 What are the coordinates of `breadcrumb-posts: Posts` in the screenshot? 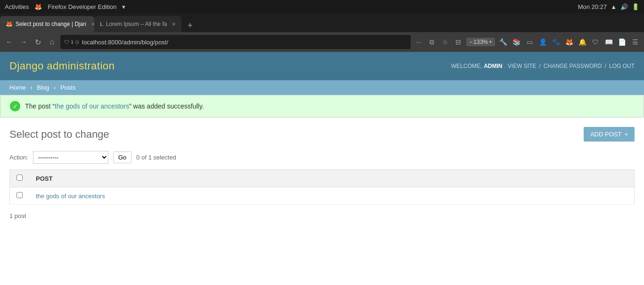 It's located at (68, 88).